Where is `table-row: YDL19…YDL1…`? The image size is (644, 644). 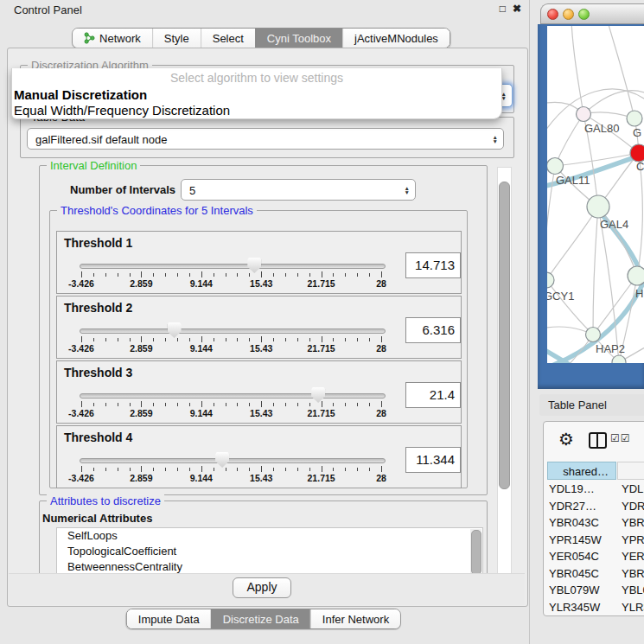
table-row: YDL19…YDL1… is located at coordinates (596, 489).